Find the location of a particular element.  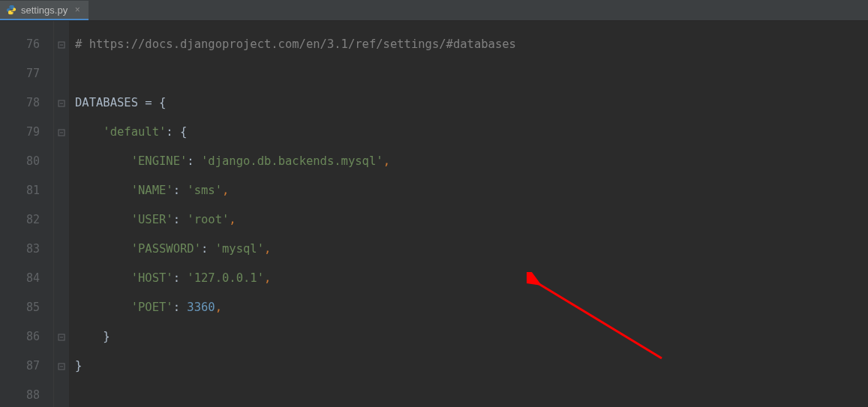

line-number: 83 is located at coordinates (27, 249).